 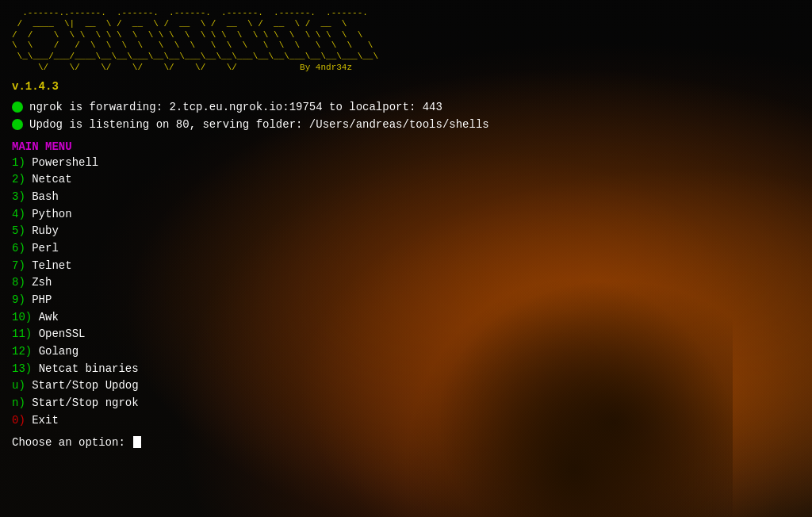 I want to click on menu-label-perl: Perl, so click(x=45, y=248).